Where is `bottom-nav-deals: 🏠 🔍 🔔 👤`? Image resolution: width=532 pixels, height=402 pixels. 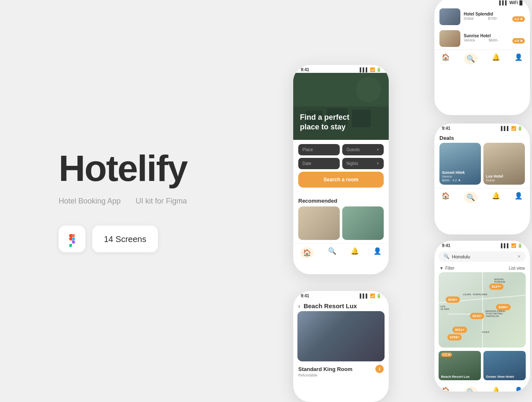 bottom-nav-deals: 🏠 🔍 🔔 👤 is located at coordinates (482, 198).